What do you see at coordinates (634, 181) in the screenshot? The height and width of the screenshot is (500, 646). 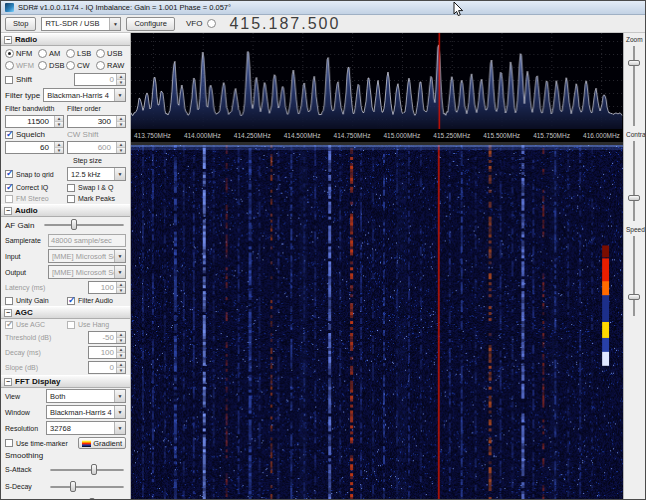 I see `contrast-slider` at bounding box center [634, 181].